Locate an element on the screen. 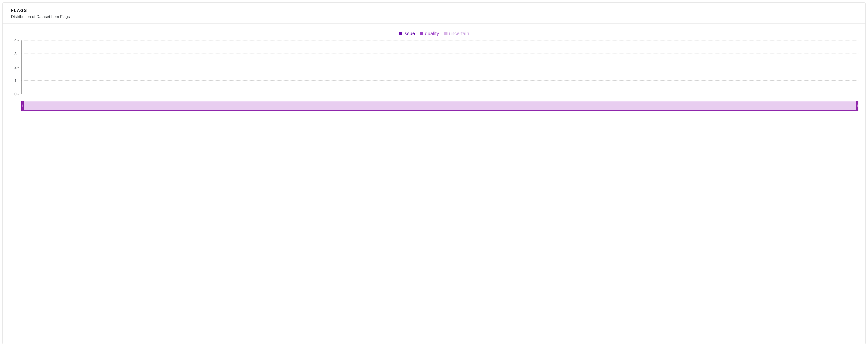  y-tick: 0 is located at coordinates (17, 94).